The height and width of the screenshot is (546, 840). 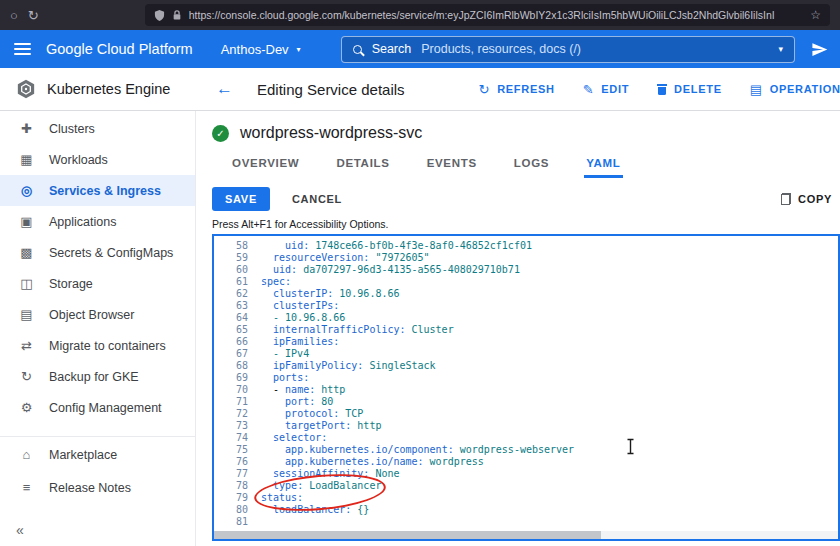 What do you see at coordinates (26, 128) in the screenshot?
I see `clusters-icon: ✚` at bounding box center [26, 128].